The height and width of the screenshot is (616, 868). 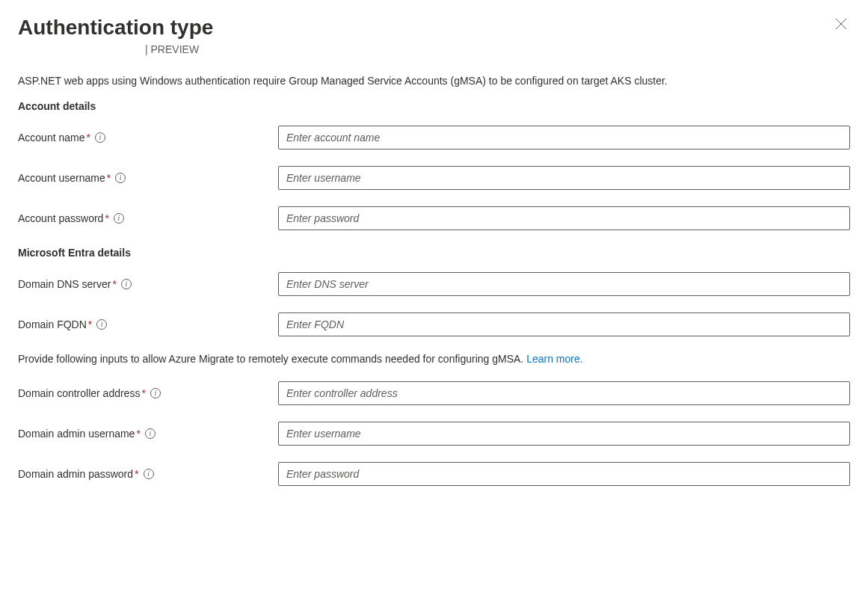 What do you see at coordinates (434, 253) in the screenshot?
I see `section-title-entra: Microsoft Entra details` at bounding box center [434, 253].